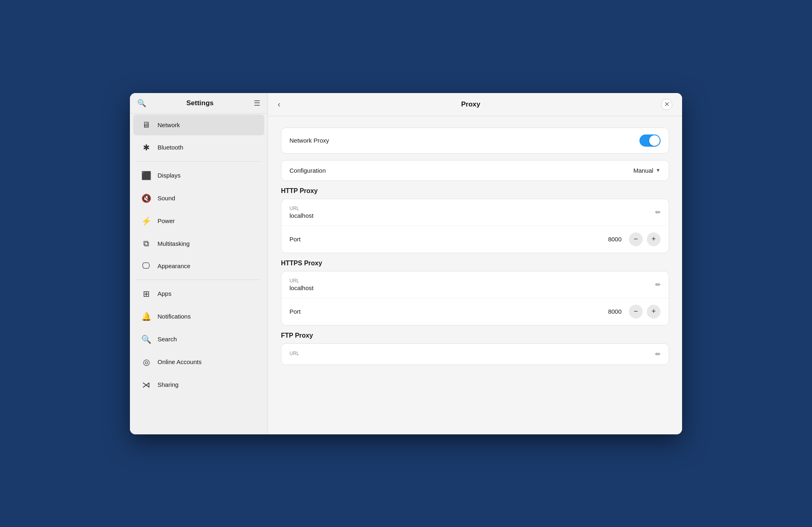 The width and height of the screenshot is (812, 527). What do you see at coordinates (461, 171) in the screenshot?
I see `configuration-label: Configuration` at bounding box center [461, 171].